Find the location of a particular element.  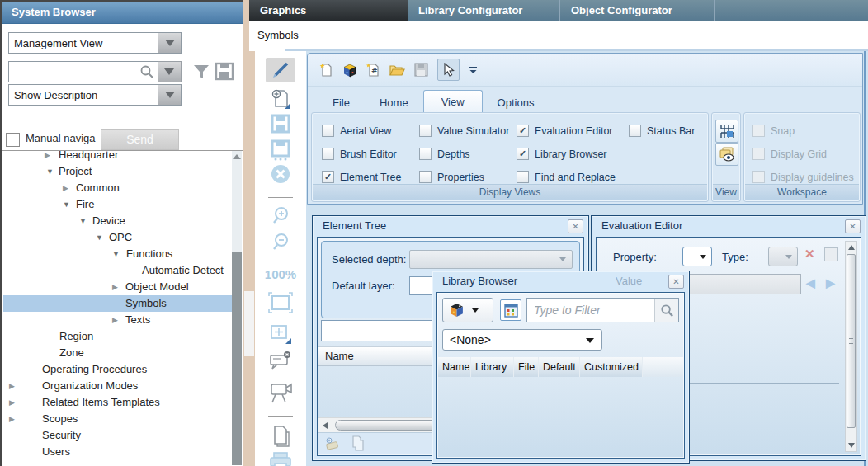

tree-item: ▶Headquarter is located at coordinates (117, 157).